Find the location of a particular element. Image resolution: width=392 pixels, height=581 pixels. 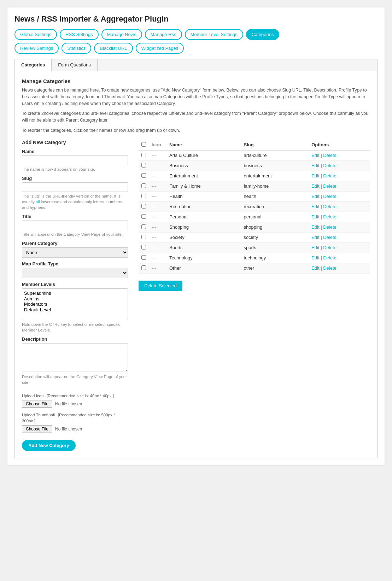

nav-btn-global-settings: Global Settings is located at coordinates (36, 35).